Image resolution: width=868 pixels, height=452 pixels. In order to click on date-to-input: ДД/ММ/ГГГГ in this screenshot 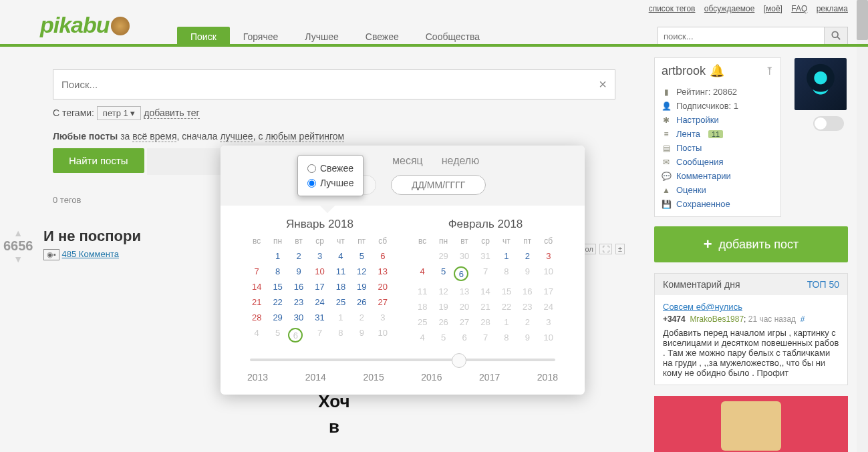, I will do `click(438, 185)`.